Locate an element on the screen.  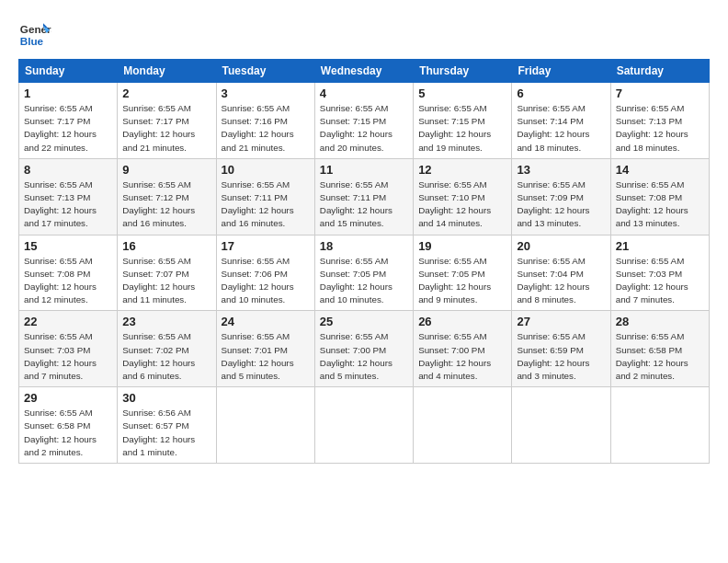
weekday-header-wednesday: Wednesday is located at coordinates (364, 72).